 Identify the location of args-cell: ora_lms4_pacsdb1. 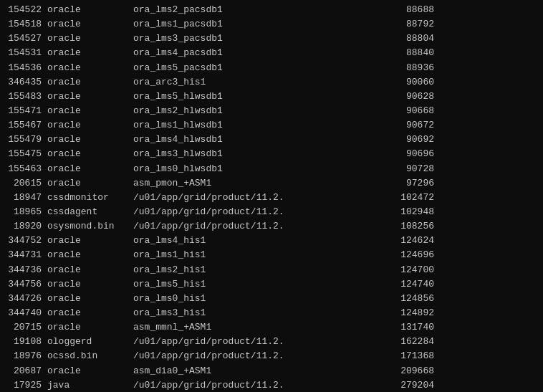
(255, 53).